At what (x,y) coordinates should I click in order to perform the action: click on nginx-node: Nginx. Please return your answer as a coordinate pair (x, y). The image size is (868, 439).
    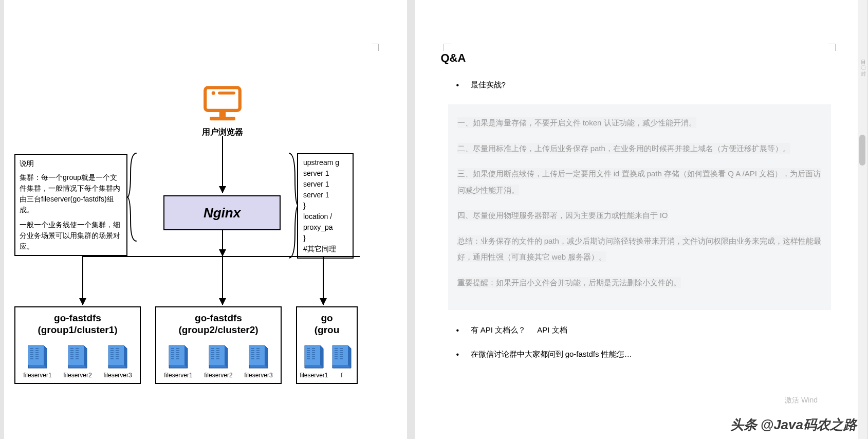
    Looking at the image, I should click on (222, 213).